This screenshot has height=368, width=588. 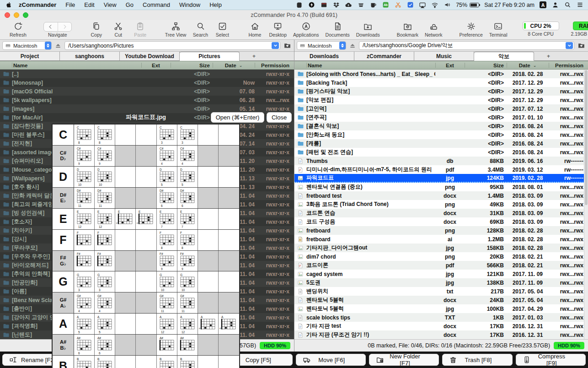 I want to click on right-file-row: [결혼식 악보]<DIR>2016. 08. 24rwx...rwx, so click(x=441, y=126).